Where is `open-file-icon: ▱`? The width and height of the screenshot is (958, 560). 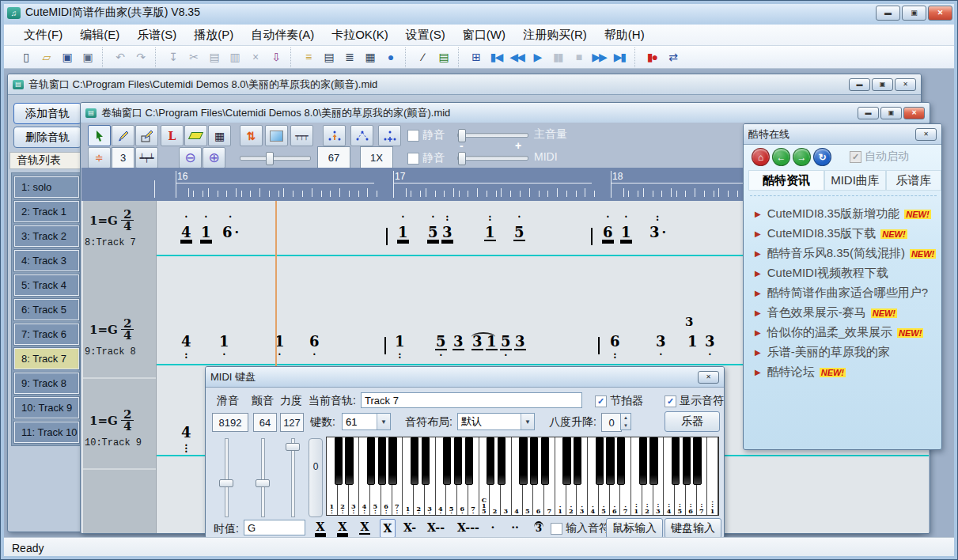
open-file-icon: ▱ is located at coordinates (46, 57).